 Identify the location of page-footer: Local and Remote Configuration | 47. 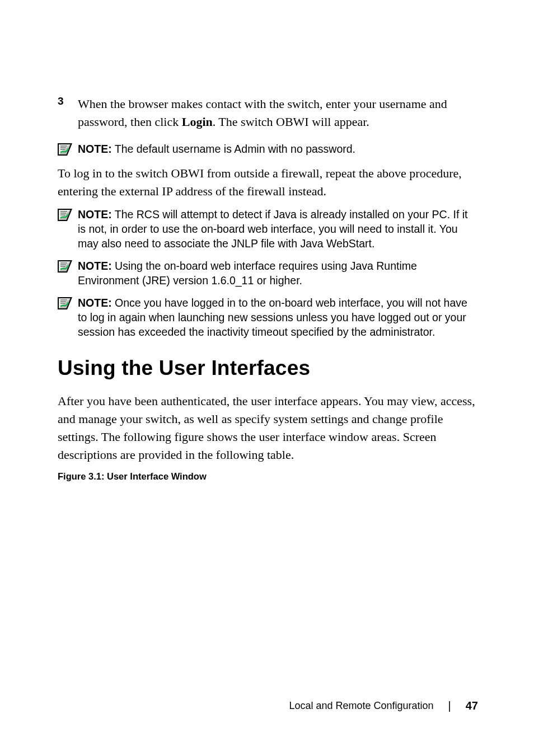
(383, 706).